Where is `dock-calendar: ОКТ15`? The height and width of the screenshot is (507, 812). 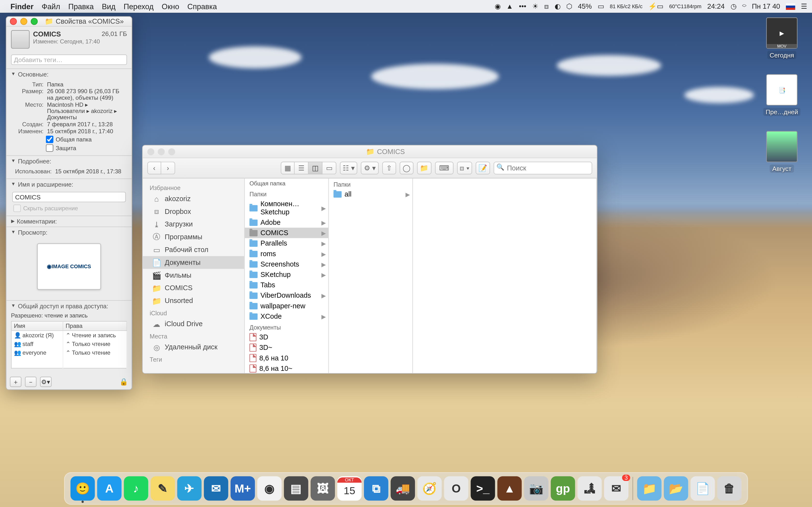
dock-calendar: ОКТ15 is located at coordinates (350, 489).